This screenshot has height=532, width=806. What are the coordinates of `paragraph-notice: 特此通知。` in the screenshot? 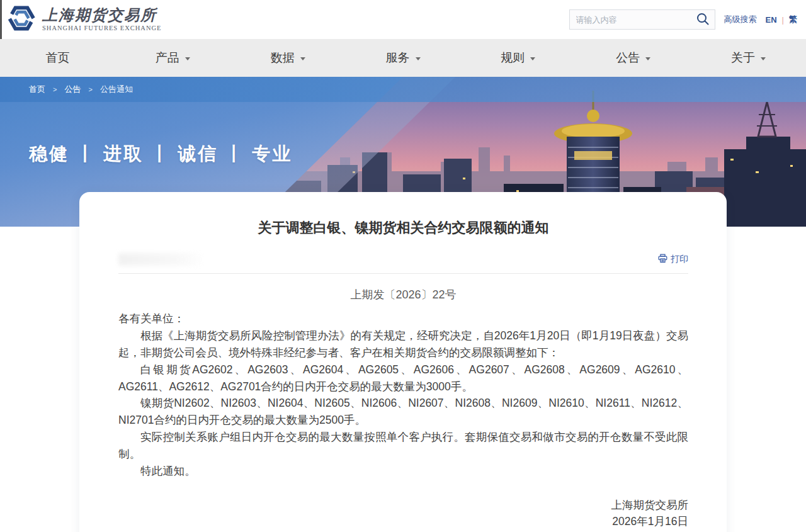 It's located at (403, 471).